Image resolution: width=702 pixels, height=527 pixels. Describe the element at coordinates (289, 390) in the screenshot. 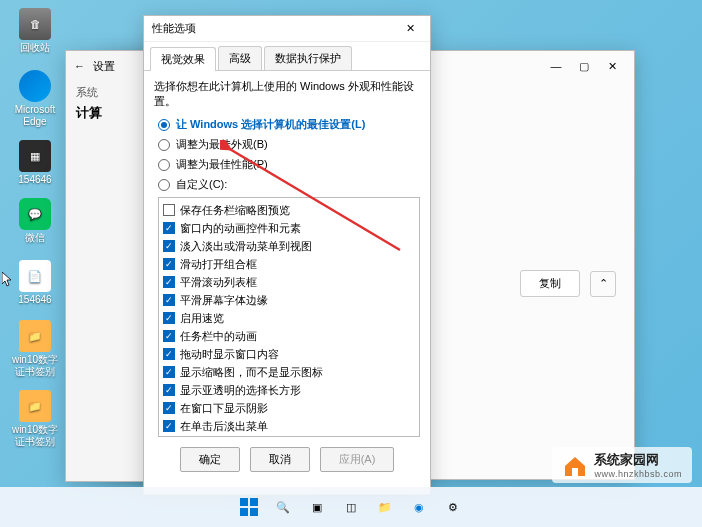

I see `effect-row-10: ✓显示亚透明的选择长方形` at that location.